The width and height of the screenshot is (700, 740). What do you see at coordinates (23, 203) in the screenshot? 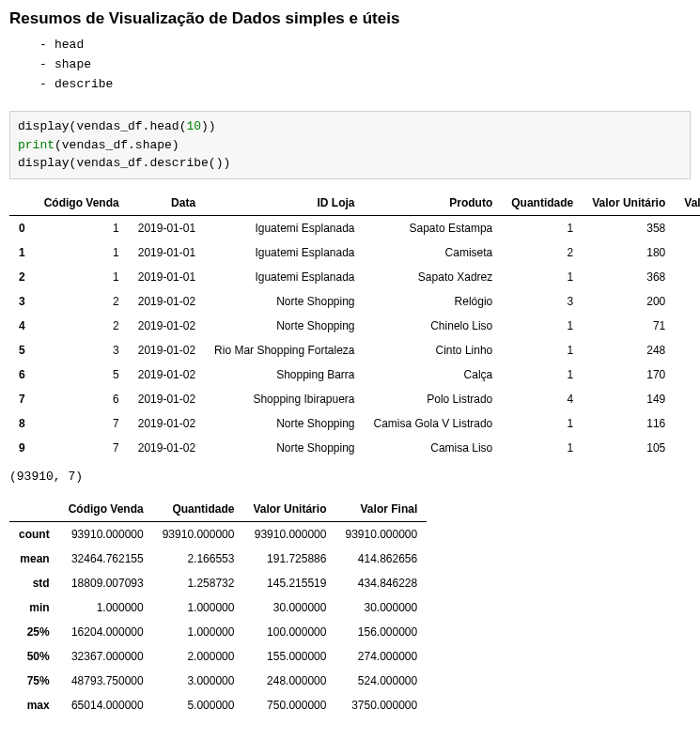
I see `index-corner` at bounding box center [23, 203].